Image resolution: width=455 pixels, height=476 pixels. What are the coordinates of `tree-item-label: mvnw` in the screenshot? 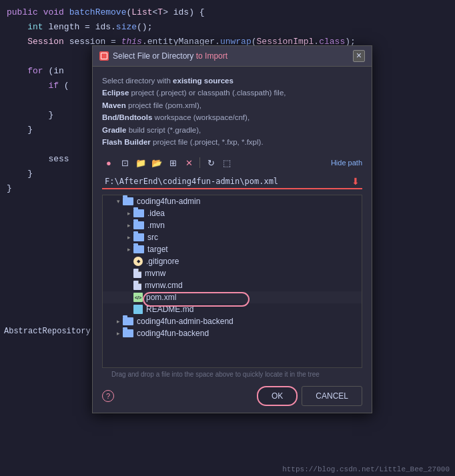 It's located at (155, 273).